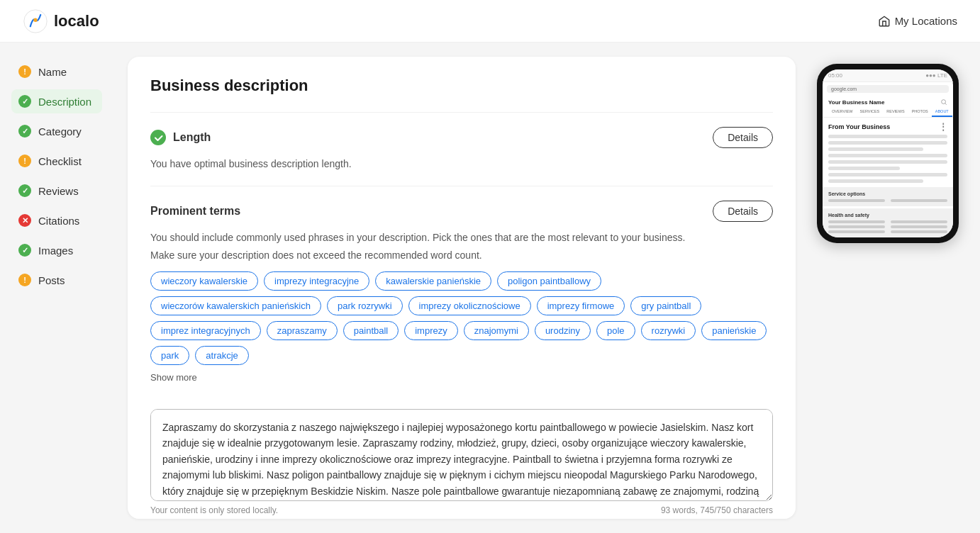  What do you see at coordinates (364, 306) in the screenshot?
I see `tag-5: park rozrywki` at bounding box center [364, 306].